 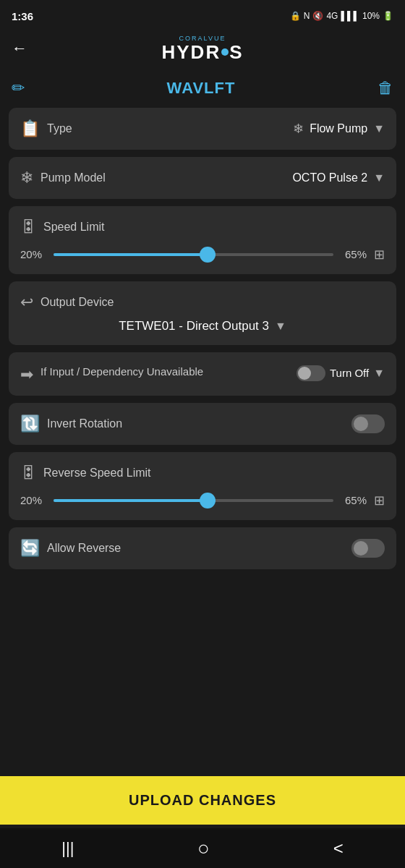 I want to click on upload-btn-container: UPLOAD CHANGES, so click(x=202, y=800).